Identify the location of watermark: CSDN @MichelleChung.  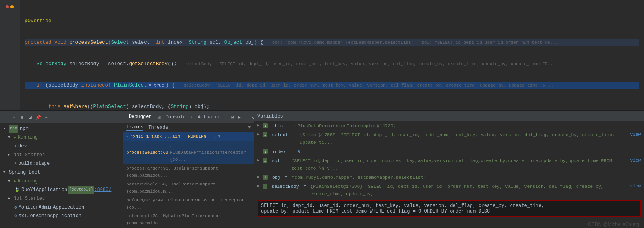
(613, 224).